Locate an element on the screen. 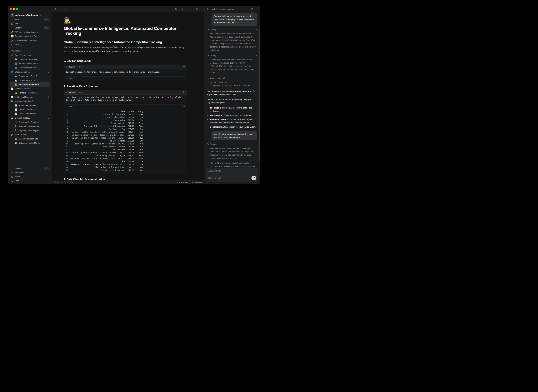 The image size is (538, 392). prompt-cell-0: Prompt / Code Install necessary librarie… is located at coordinates (125, 70).